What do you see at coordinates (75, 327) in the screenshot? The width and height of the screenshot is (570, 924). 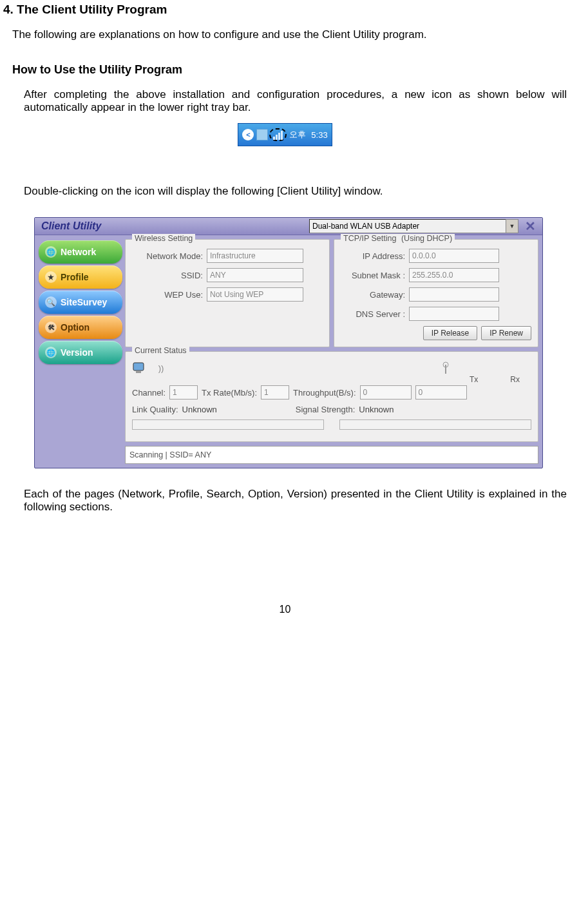 I see `nav-option-label: Option` at bounding box center [75, 327].